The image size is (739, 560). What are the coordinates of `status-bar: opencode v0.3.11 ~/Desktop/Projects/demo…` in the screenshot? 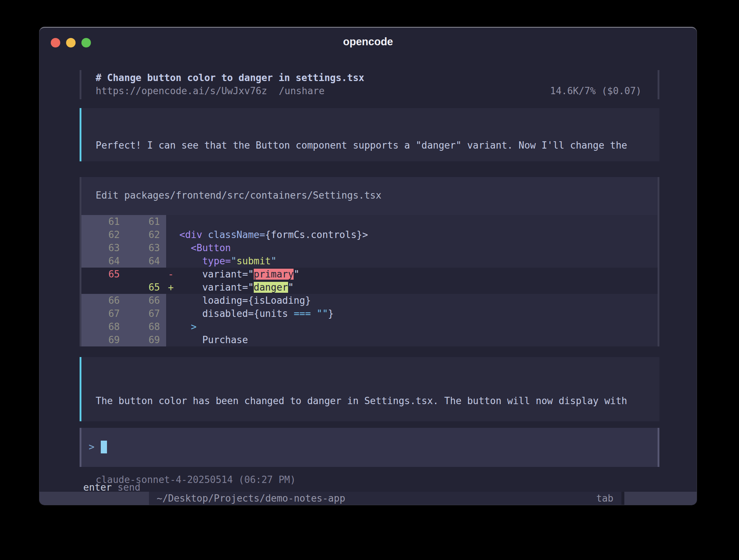 It's located at (368, 498).